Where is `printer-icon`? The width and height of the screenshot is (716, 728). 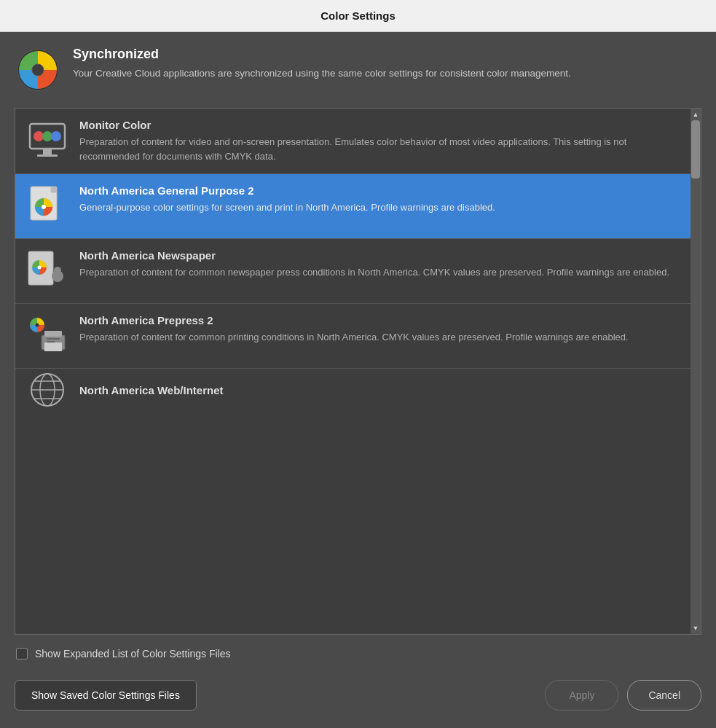 printer-icon is located at coordinates (47, 336).